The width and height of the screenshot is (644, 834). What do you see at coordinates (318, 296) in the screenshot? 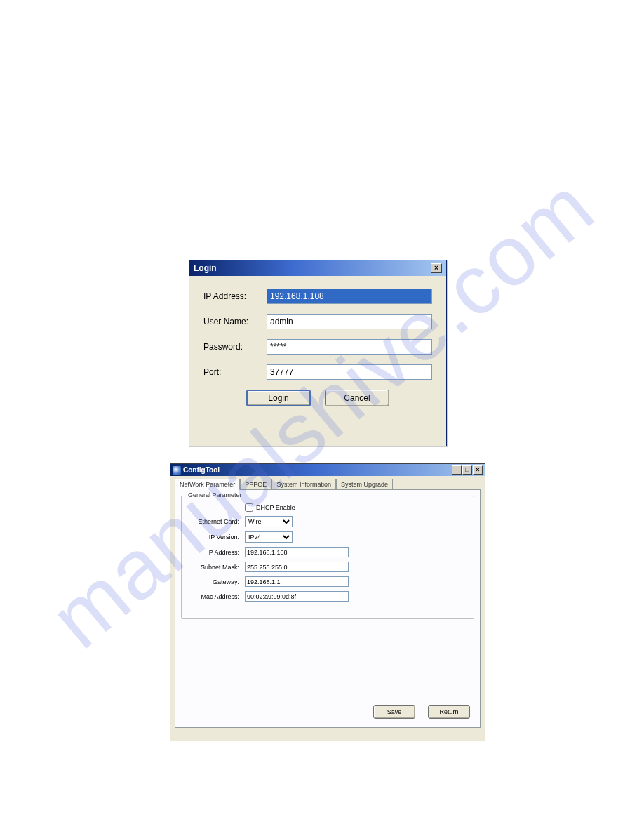
I see `login-row-ip: IP Address:` at bounding box center [318, 296].